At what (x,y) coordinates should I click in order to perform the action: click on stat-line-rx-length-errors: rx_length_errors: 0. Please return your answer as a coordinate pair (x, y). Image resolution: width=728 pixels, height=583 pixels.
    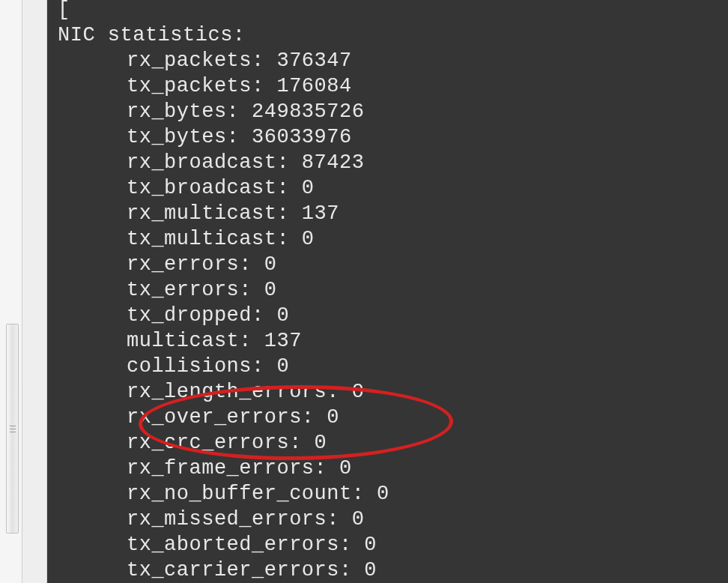
    Looking at the image, I should click on (392, 392).